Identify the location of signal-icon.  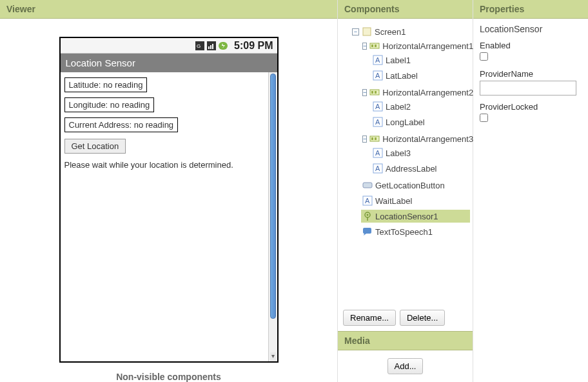
(211, 46).